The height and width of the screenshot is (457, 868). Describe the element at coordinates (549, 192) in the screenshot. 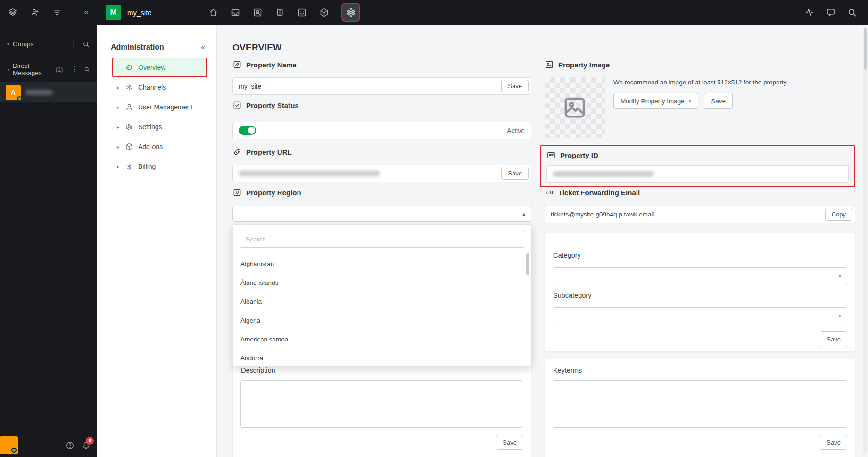

I see `ticket-icon` at that location.